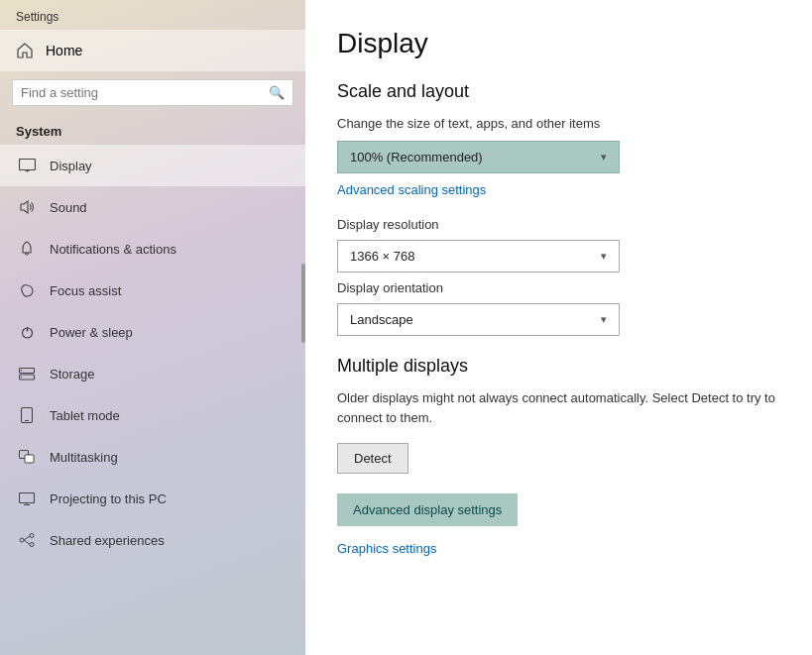  I want to click on sidebar-item-power: Power & sleep, so click(153, 332).